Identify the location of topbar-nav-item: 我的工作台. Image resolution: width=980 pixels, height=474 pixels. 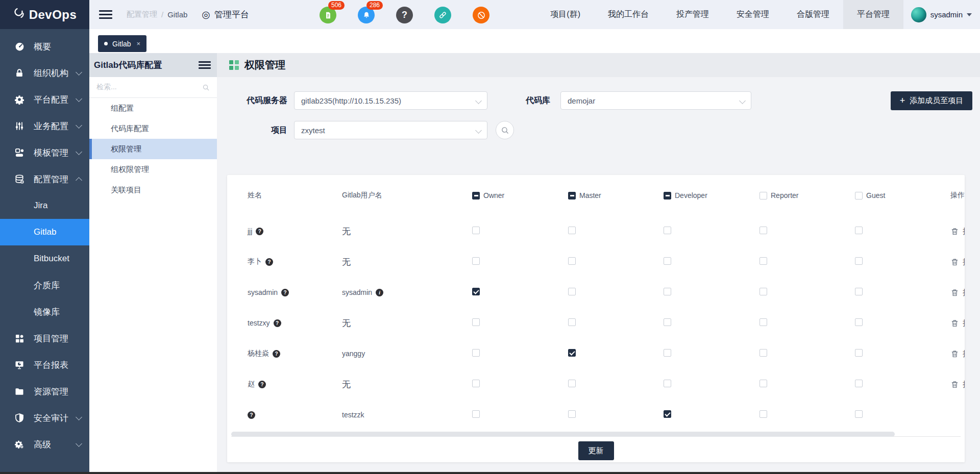
(628, 14).